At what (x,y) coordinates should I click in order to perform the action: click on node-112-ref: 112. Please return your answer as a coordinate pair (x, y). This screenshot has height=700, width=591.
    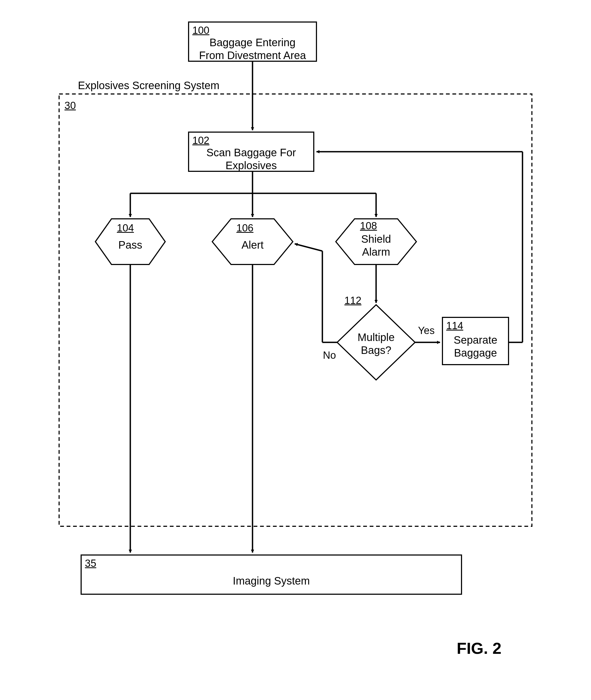
    Looking at the image, I should click on (353, 301).